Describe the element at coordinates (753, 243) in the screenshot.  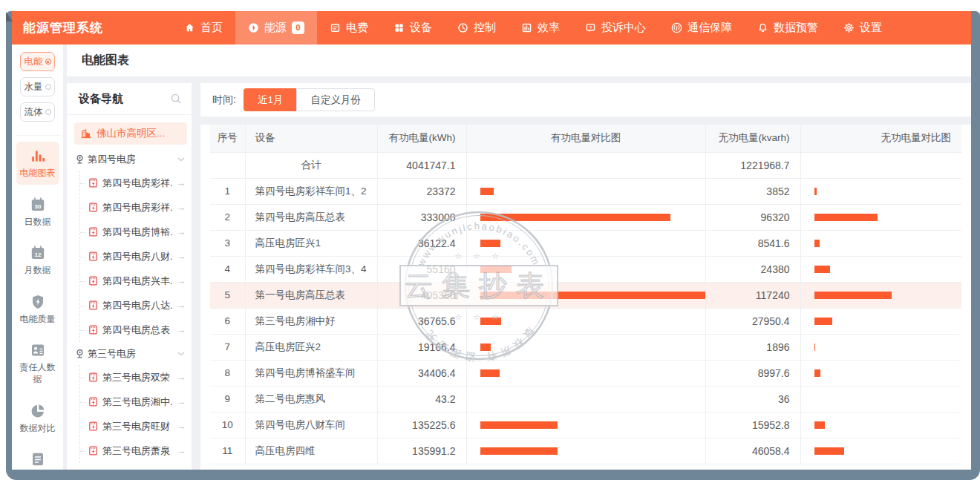
I see `cell-reactive: 8541.6` at that location.